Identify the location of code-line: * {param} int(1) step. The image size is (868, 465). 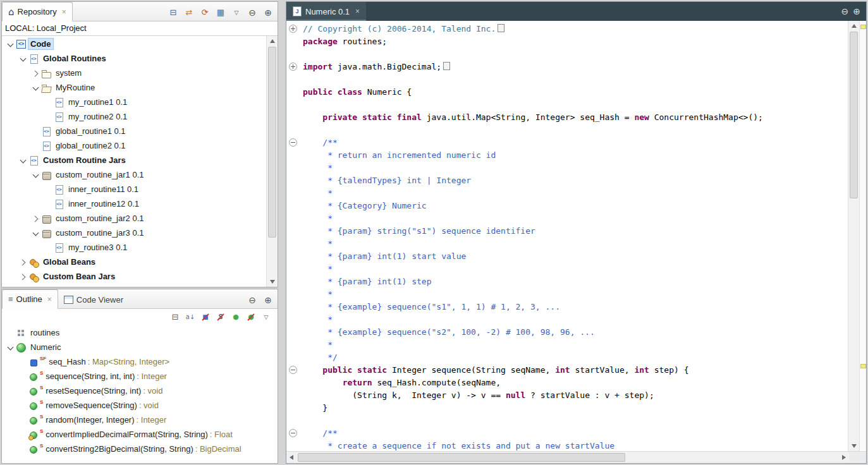
(567, 282).